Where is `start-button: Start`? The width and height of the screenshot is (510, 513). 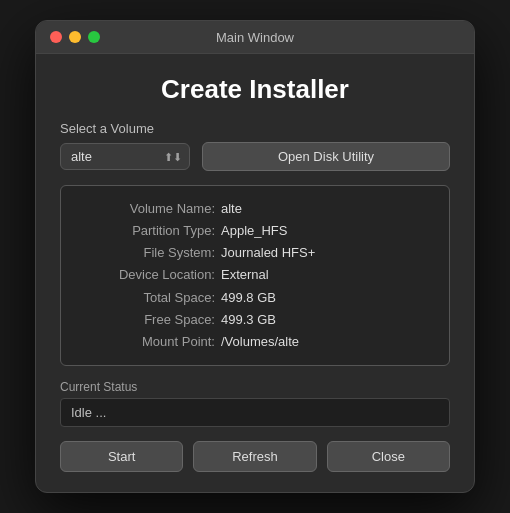 start-button: Start is located at coordinates (122, 456).